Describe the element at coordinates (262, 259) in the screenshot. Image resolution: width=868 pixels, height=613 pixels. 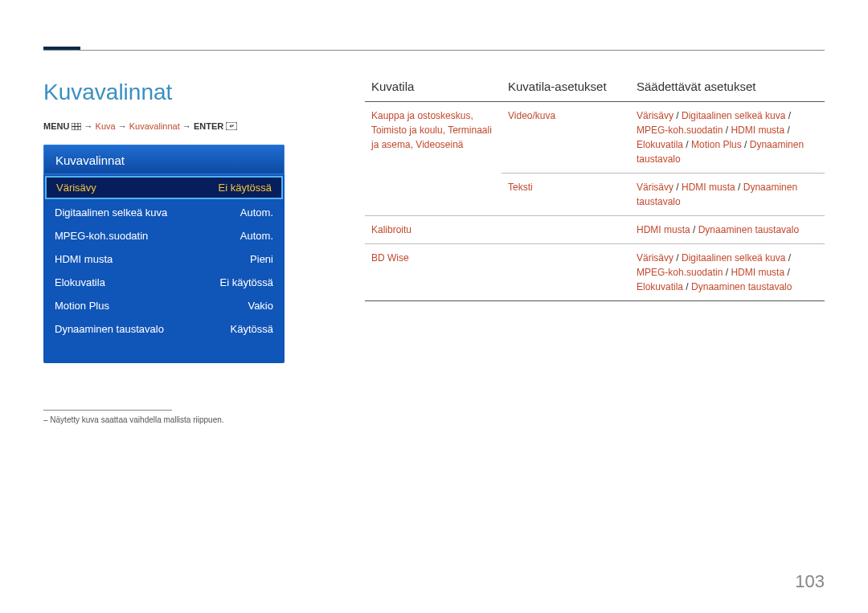
I see `menu-row-value: Pieni` at that location.